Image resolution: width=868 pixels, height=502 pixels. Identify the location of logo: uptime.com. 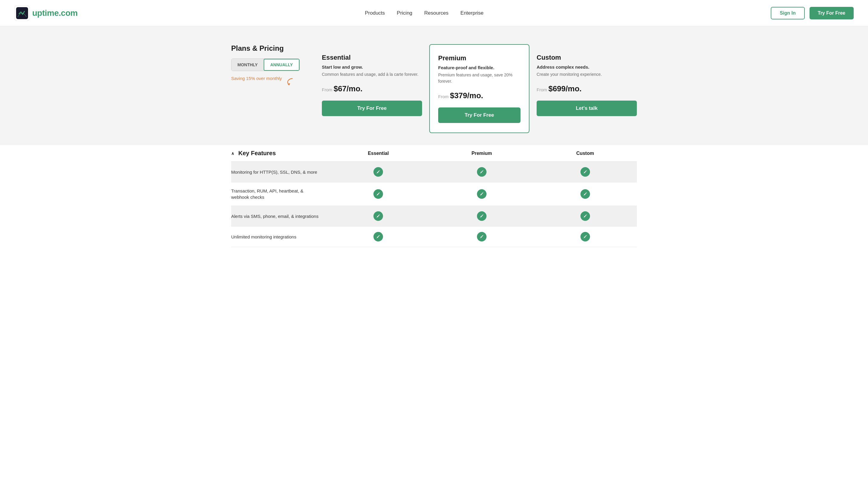
(46, 13).